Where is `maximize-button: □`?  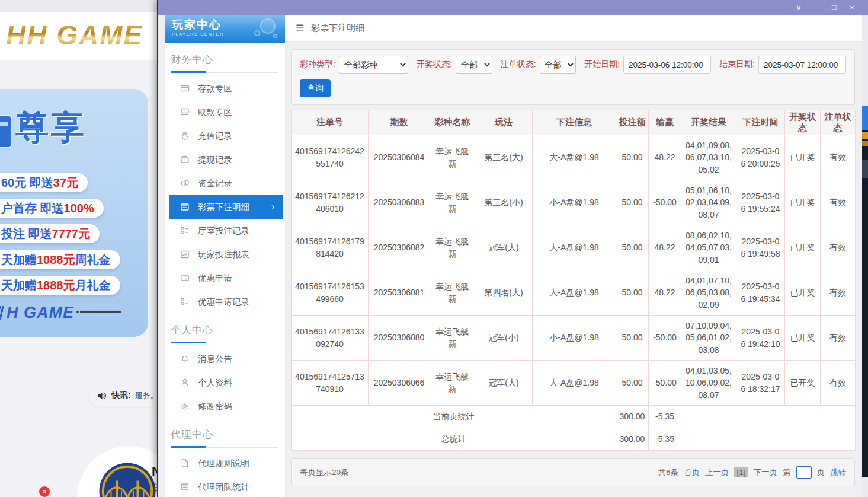 maximize-button: □ is located at coordinates (834, 7).